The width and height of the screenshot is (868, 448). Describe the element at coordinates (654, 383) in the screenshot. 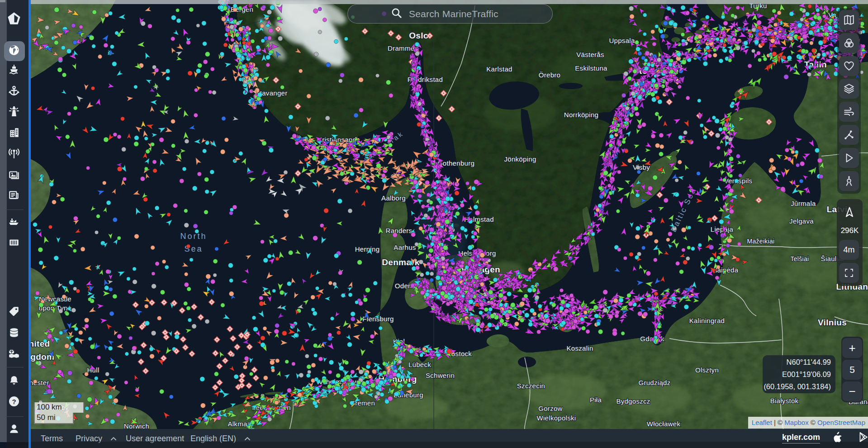

I see `svg-text: Grudziądz` at that location.